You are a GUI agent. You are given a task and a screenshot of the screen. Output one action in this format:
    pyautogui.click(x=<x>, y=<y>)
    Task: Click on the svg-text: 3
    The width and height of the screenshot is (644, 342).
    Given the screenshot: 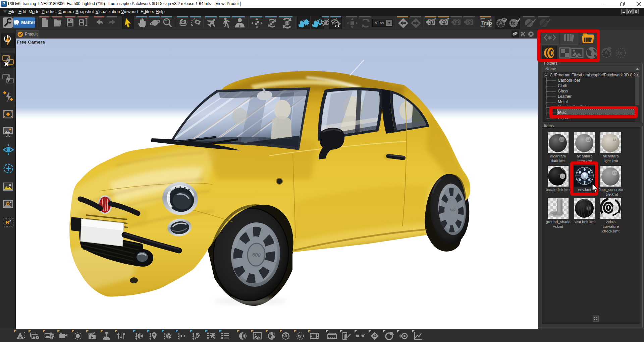 What is the action you would take?
    pyautogui.click(x=457, y=22)
    